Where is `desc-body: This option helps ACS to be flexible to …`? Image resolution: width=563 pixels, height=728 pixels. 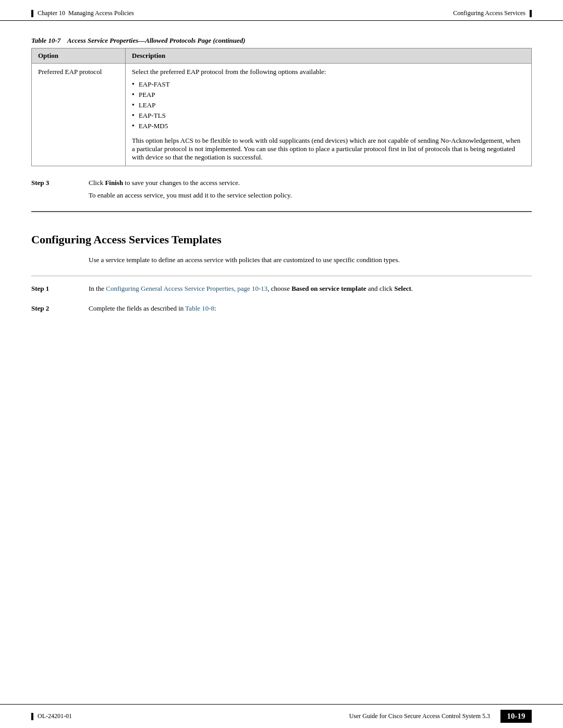
desc-body: This option helps ACS to be flexible to … is located at coordinates (326, 149).